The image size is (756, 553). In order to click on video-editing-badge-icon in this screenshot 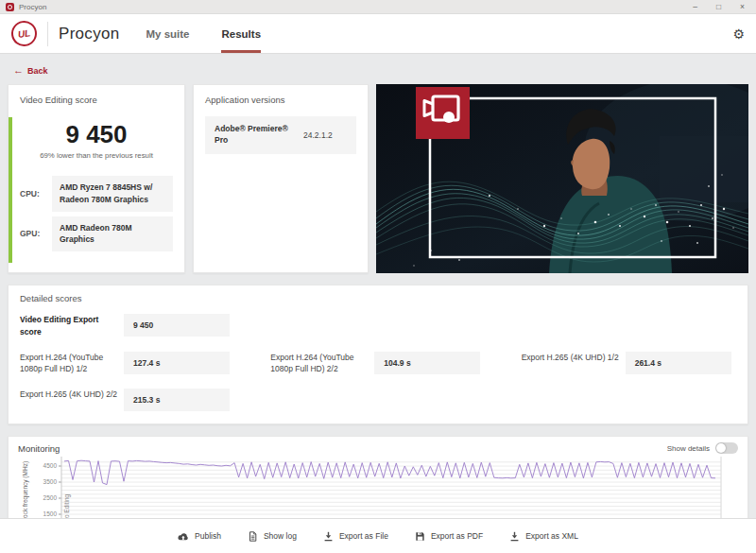, I will do `click(442, 113)`.